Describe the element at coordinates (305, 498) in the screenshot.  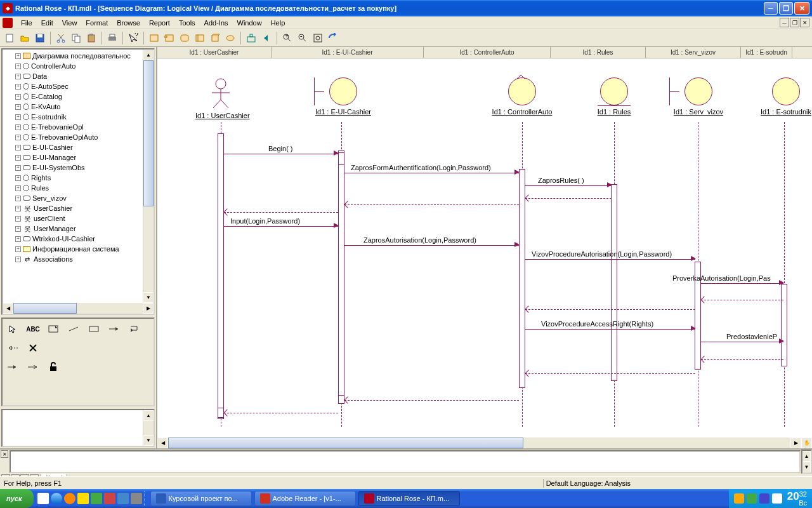
I see `taskbar-task: Adobe Reader - [v1-...` at that location.